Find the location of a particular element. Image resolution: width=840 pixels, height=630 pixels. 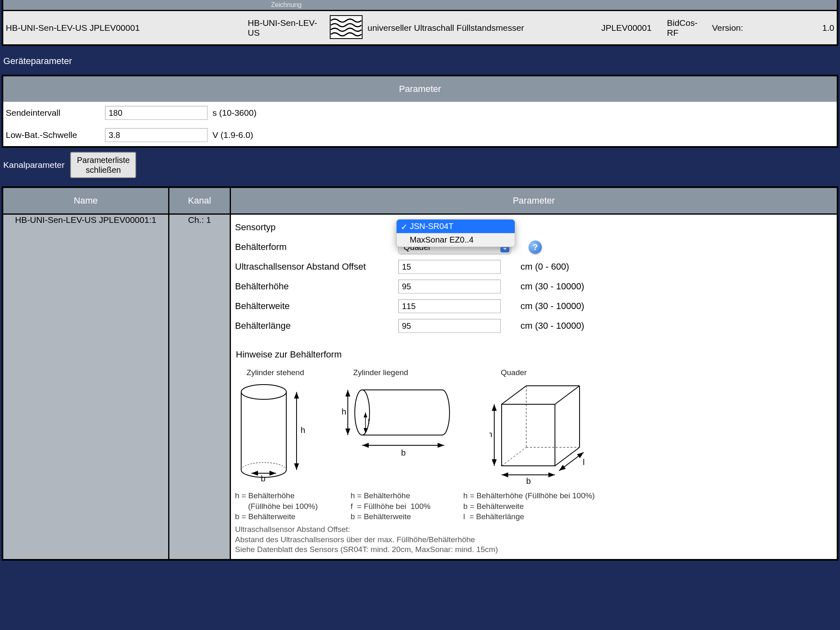

device-type: HB-UNI-Sen-LEV-US is located at coordinates (286, 27).